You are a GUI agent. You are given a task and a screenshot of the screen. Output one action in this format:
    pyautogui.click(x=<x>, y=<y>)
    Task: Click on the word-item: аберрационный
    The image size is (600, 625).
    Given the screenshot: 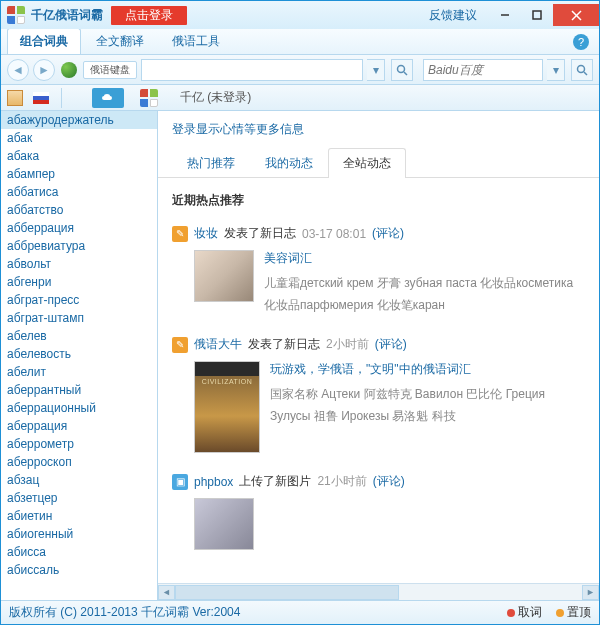 What is the action you would take?
    pyautogui.click(x=79, y=408)
    